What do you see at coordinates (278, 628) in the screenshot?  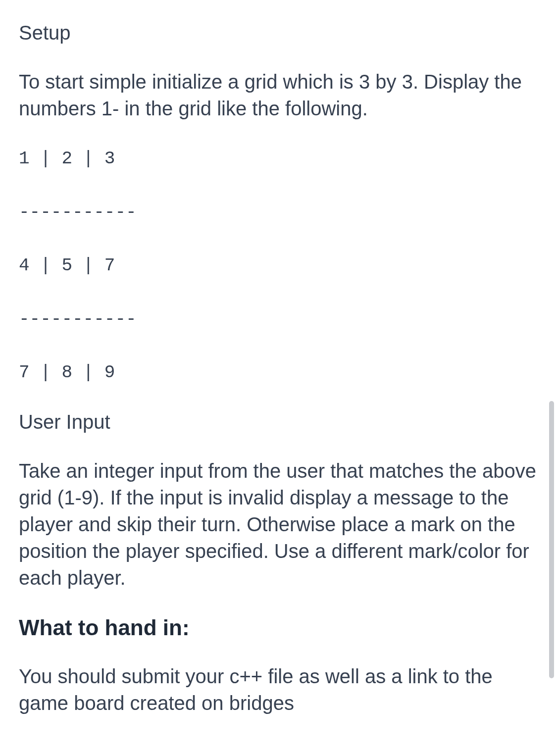 I see `handin-heading: What to hand in:` at bounding box center [278, 628].